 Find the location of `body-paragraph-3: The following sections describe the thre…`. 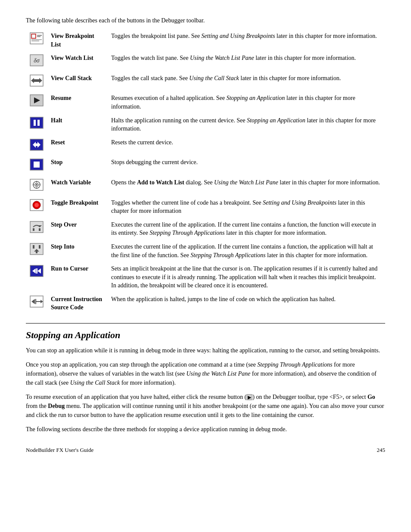

body-paragraph-3: The following sections describe the thre… is located at coordinates (206, 429).